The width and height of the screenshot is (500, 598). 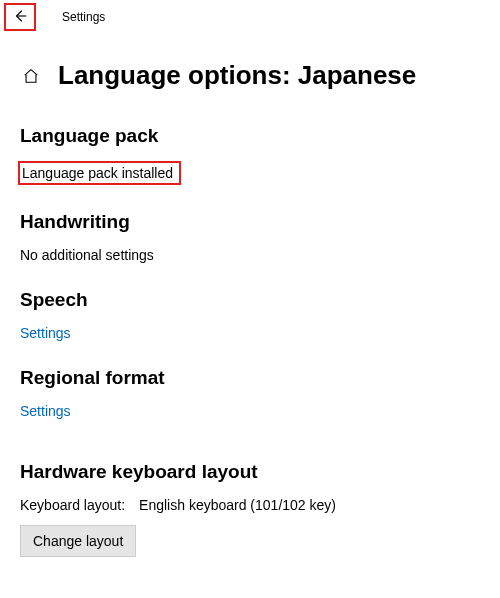 What do you see at coordinates (250, 237) in the screenshot?
I see `section-handwriting: Handwriting No additional settings` at bounding box center [250, 237].